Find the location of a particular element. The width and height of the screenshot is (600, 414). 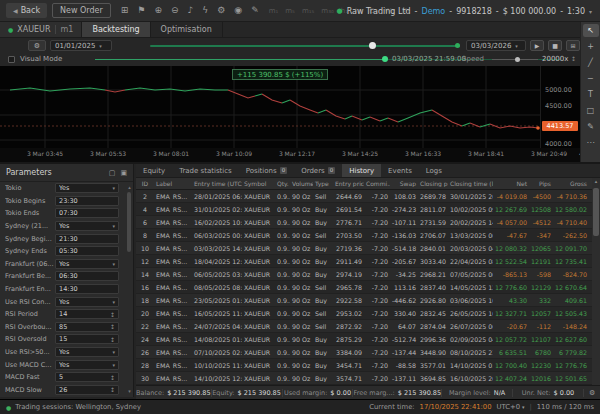

tab-orders: Orders0 is located at coordinates (318, 170).